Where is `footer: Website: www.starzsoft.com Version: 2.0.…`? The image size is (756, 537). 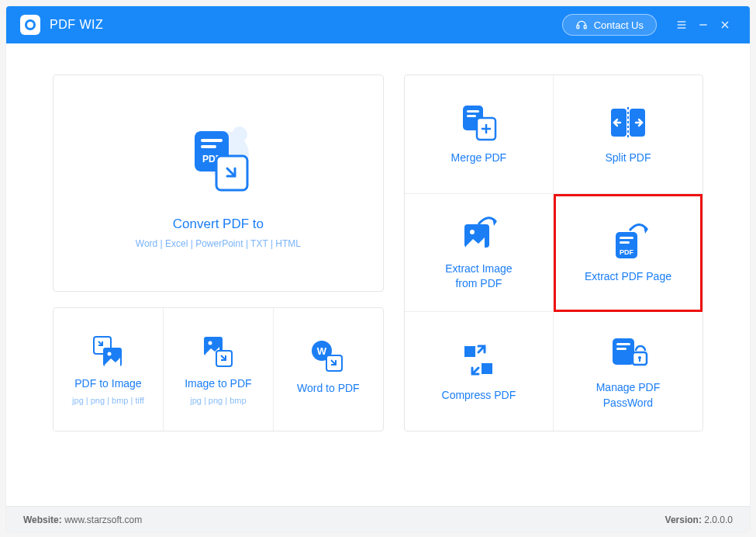
footer: Website: www.starzsoft.com Version: 2.0.… is located at coordinates (378, 519).